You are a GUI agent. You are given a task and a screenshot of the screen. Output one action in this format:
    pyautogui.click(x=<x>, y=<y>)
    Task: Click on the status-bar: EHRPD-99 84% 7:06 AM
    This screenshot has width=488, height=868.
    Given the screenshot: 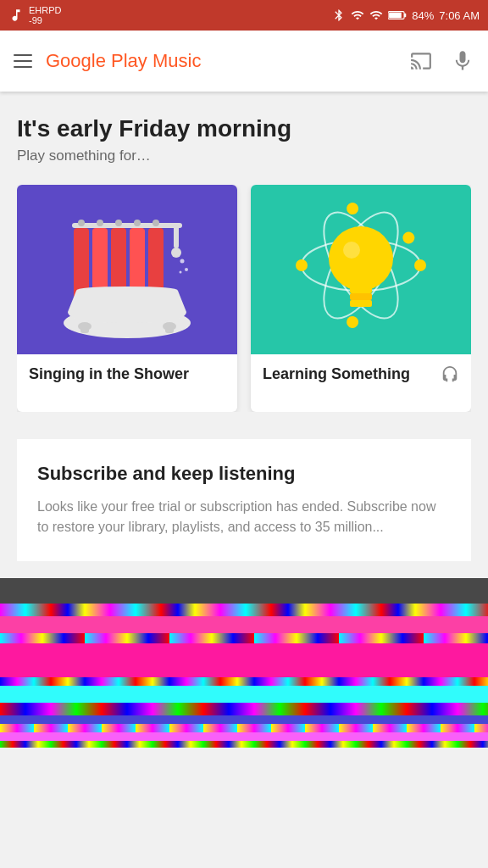 What is the action you would take?
    pyautogui.click(x=244, y=15)
    